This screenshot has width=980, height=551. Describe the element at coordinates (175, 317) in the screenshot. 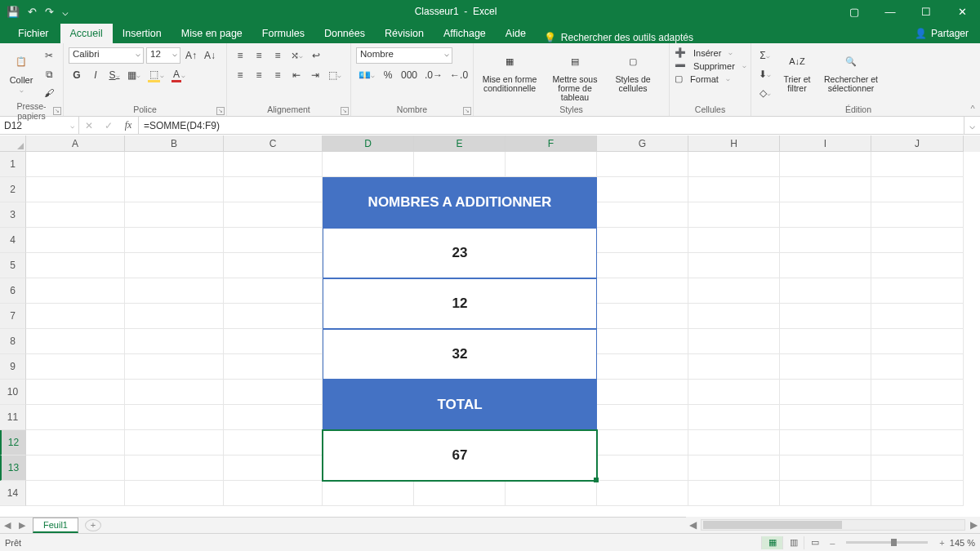

I see `cell-B7` at that location.